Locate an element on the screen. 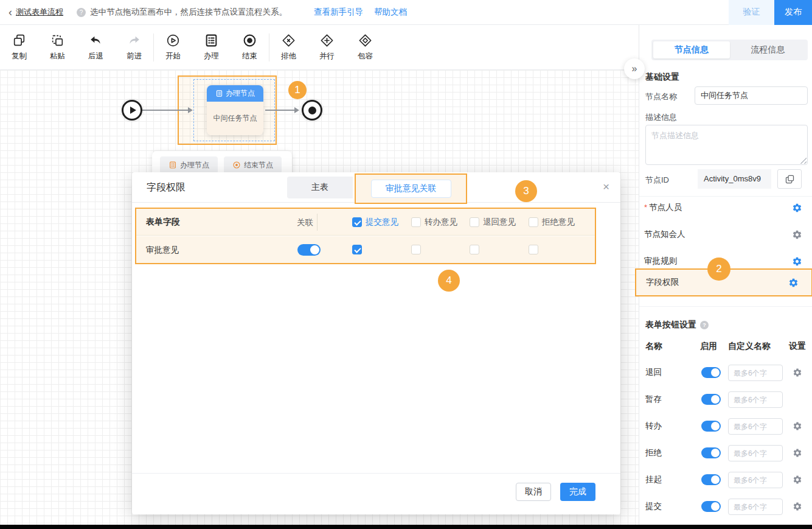 The height and width of the screenshot is (529, 812). node-name-input is located at coordinates (751, 96).